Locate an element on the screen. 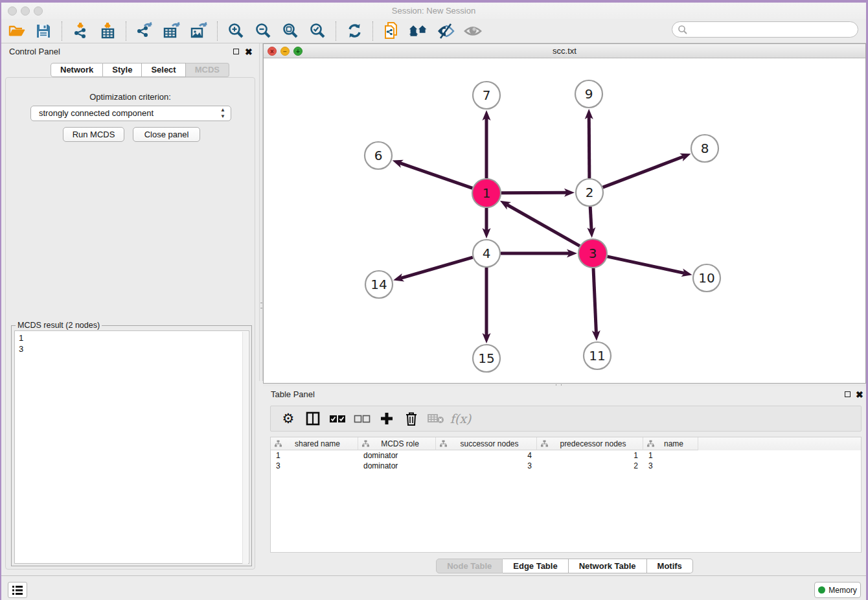 The width and height of the screenshot is (868, 600). zoom-out-icon is located at coordinates (263, 31).